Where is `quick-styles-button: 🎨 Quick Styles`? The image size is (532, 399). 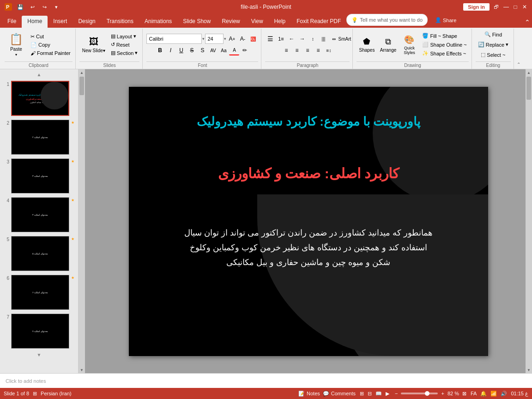
quick-styles-button: 🎨 Quick Styles is located at coordinates (409, 45).